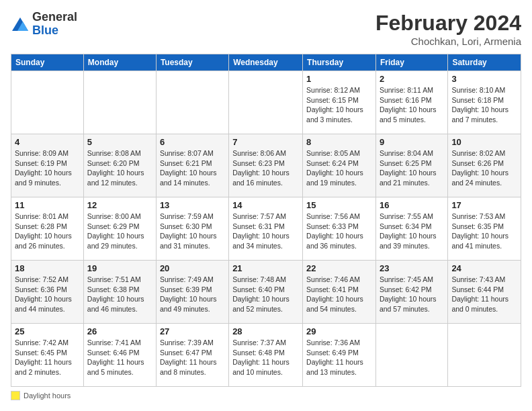  I want to click on day-number: 10, so click(484, 142).